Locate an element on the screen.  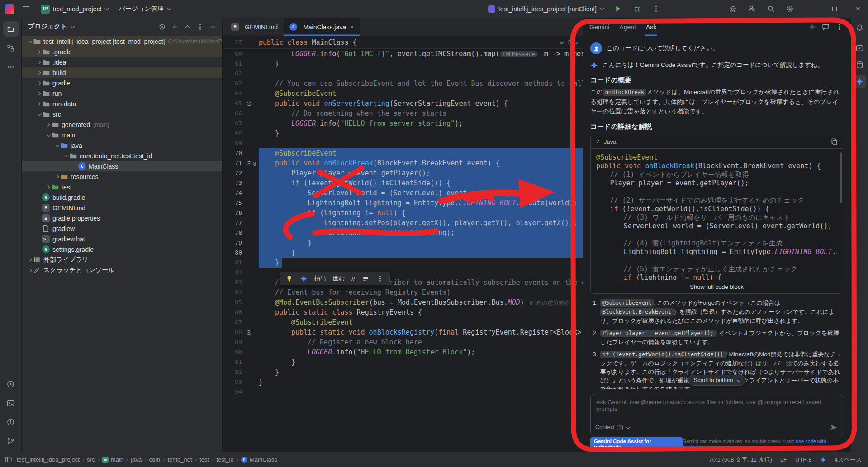
tree-item: 外部ライブラリ is located at coordinates (122, 259).